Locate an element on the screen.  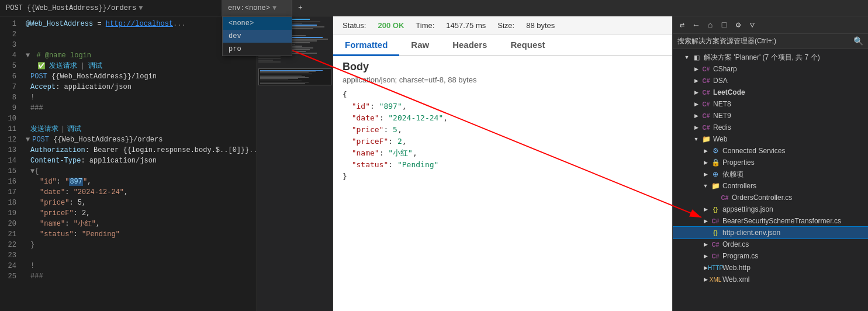
add-request-button: + is located at coordinates (300, 8).